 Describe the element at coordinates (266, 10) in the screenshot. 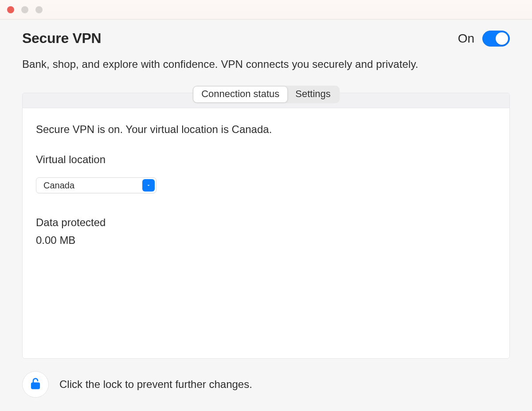

I see `titlebar` at that location.